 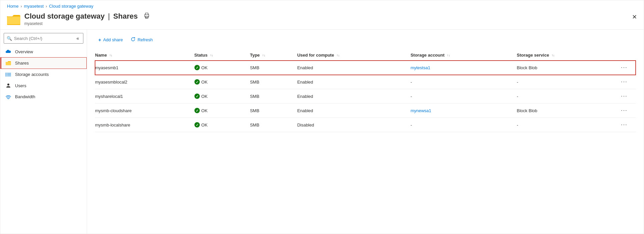 What do you see at coordinates (366, 111) in the screenshot?
I see `table-row: mysmb-cloudshare OK SMB Enabled mynewsa1…` at bounding box center [366, 111].